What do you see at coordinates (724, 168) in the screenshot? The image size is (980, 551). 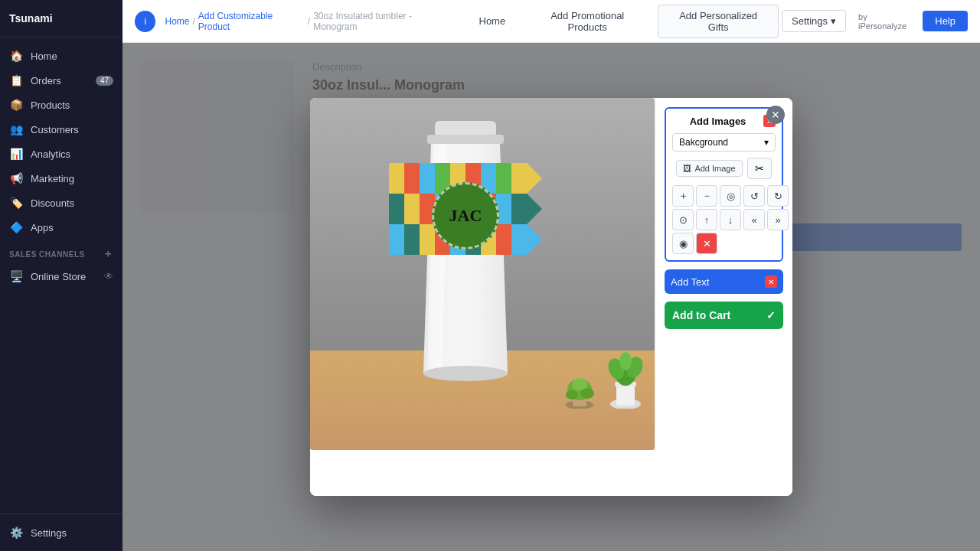 I see `add-image-row: 🖼 Add Image ✂` at bounding box center [724, 168].